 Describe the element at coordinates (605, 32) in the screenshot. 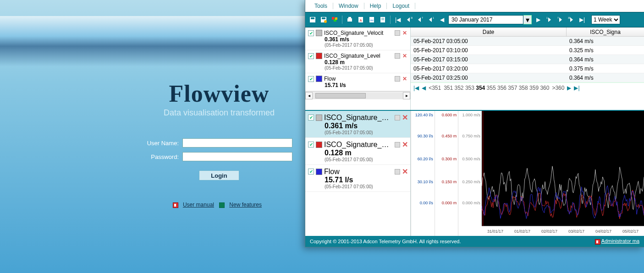

I see `col-header-value: ISCO_Signa` at that location.